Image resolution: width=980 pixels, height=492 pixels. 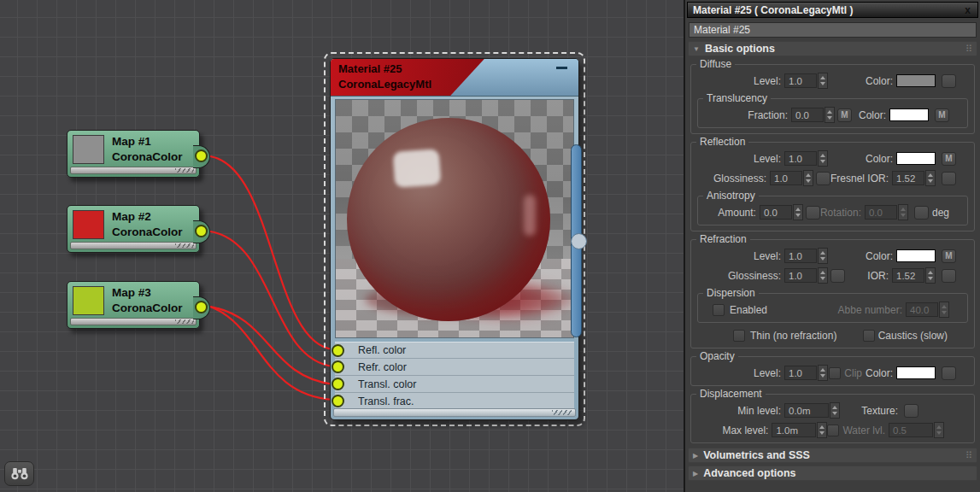 I want to click on ior-map-button, so click(x=948, y=276).